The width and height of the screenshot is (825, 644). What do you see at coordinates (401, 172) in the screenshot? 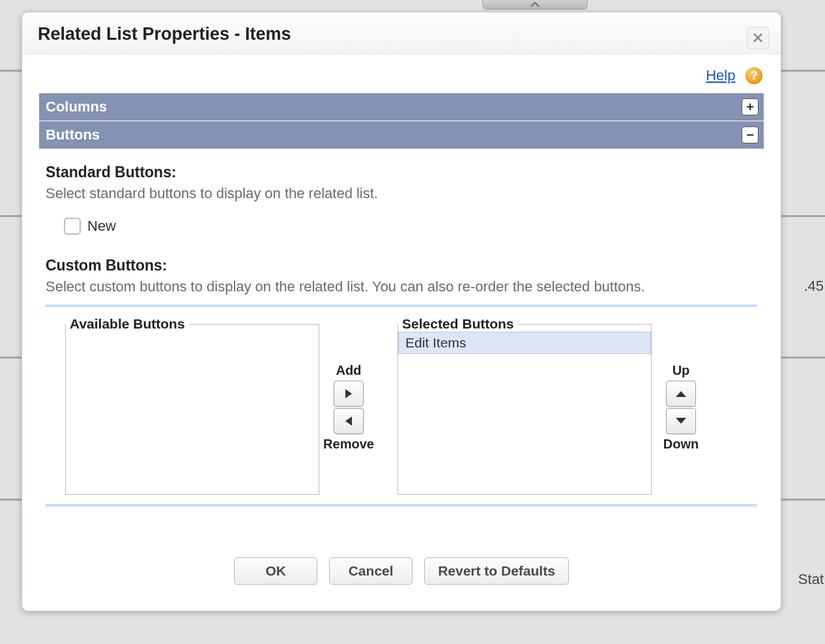
I see `standard-buttons-heading: Standard Buttons:` at bounding box center [401, 172].